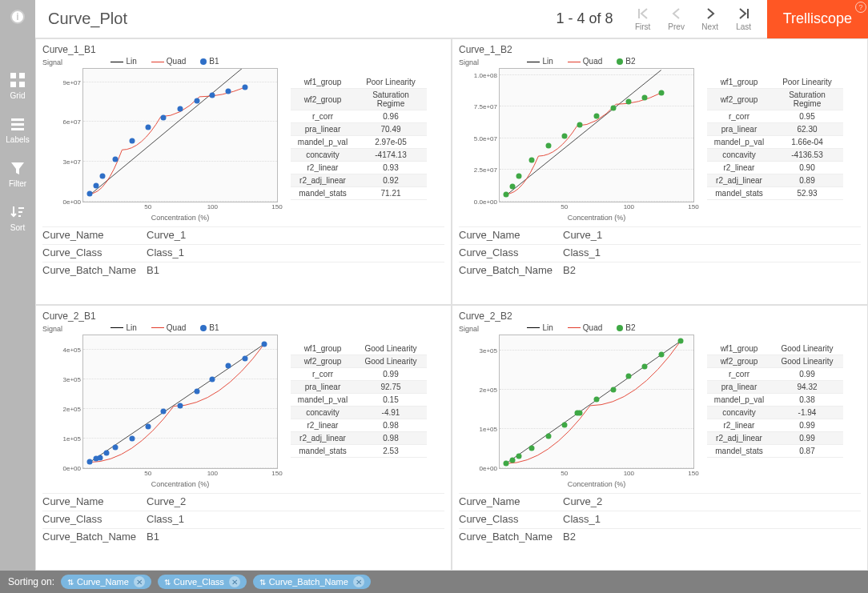 The image size is (868, 593). I want to click on stats-value: 71.21, so click(391, 194).